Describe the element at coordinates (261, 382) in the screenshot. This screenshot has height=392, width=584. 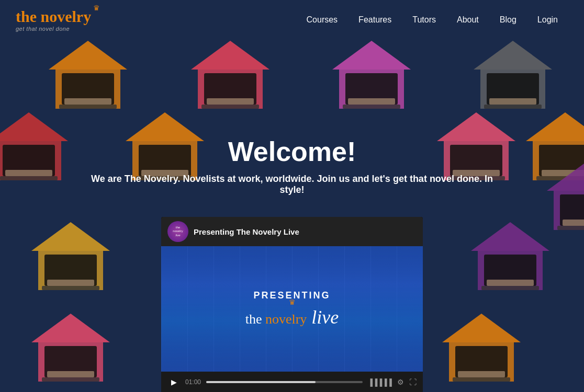
I see `progress-fill` at that location.